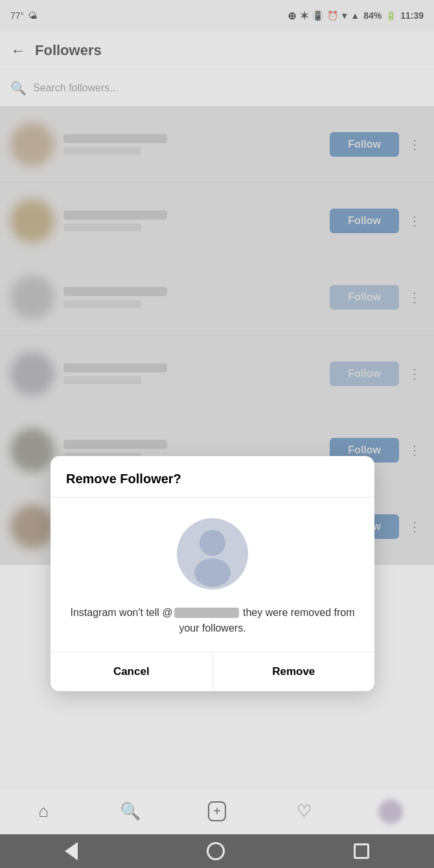 Image resolution: width=434 pixels, height=868 pixels. I want to click on dialog-title: Remove Follower?, so click(212, 477).